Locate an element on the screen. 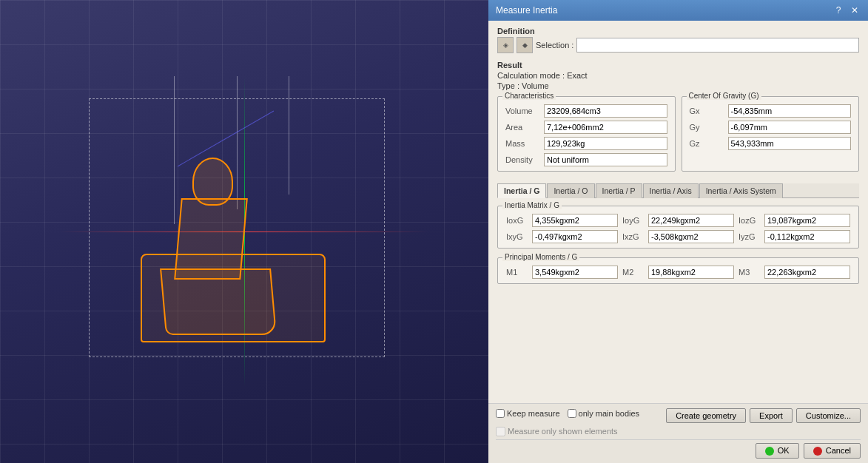  m1-label: M1 is located at coordinates (517, 272).